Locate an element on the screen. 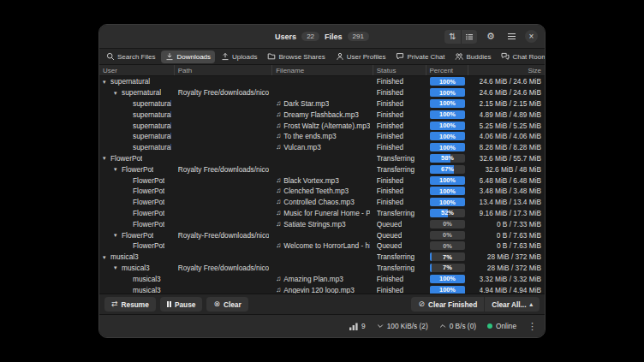 Image resolution: width=644 pixels, height=362 pixels. table-row: ▾ musical3 ♫ Amazing Plan.mp3 Finished 1… is located at coordinates (322, 279).